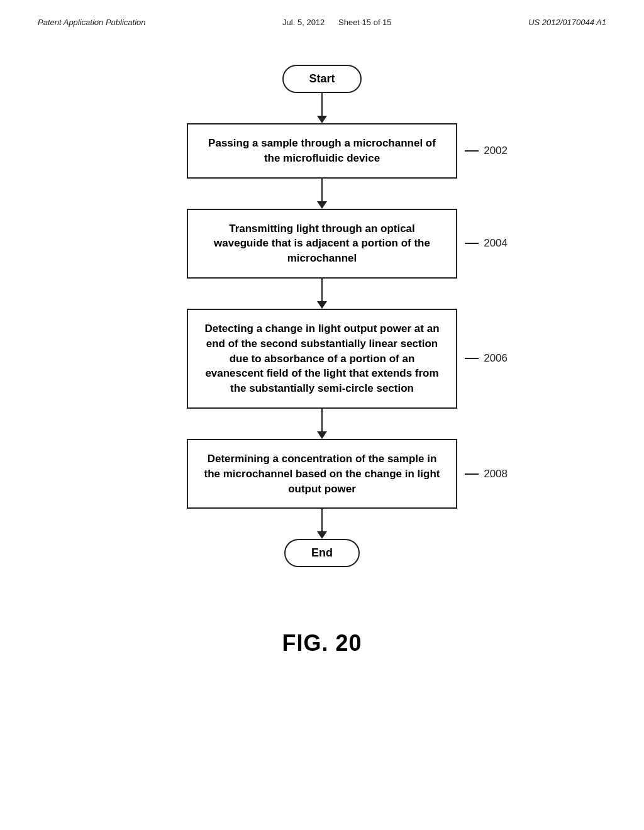 The height and width of the screenshot is (830, 644). I want to click on step-2006-box: Detecting a change in light output power…, so click(322, 358).